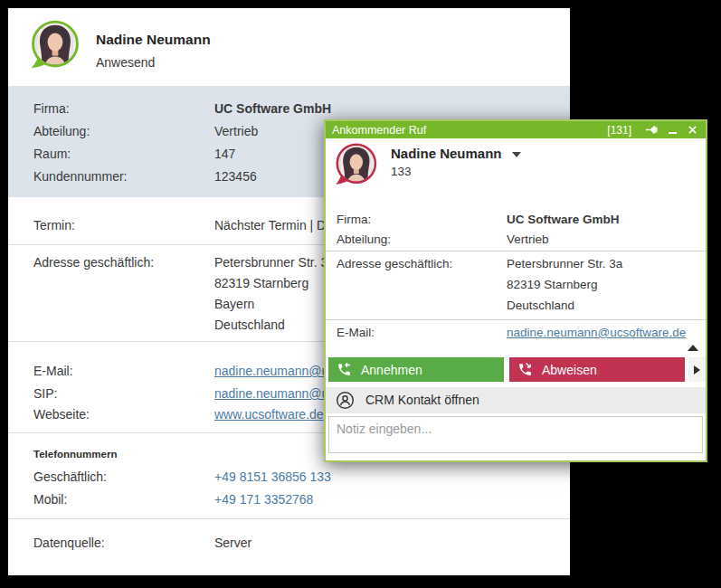  Describe the element at coordinates (81, 176) in the screenshot. I see `kundennummer-label: Kundennummer:` at that location.